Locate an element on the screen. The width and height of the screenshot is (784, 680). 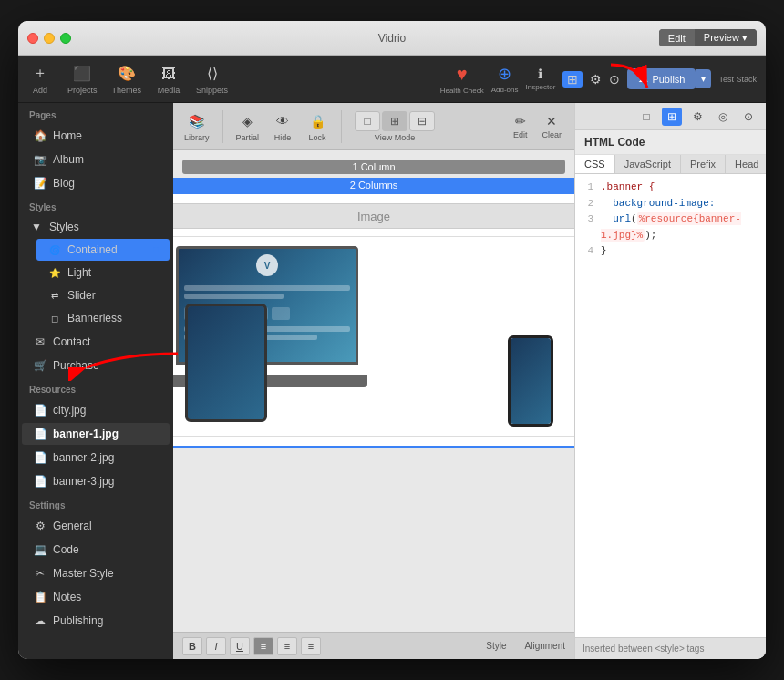
code-line-2: 2 background-image: is located at coordinates (671, 204).